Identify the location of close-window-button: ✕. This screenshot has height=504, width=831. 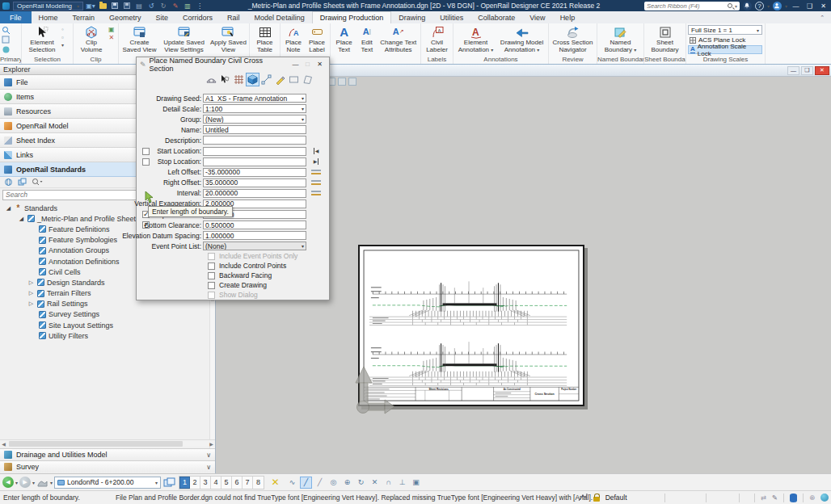
(823, 6).